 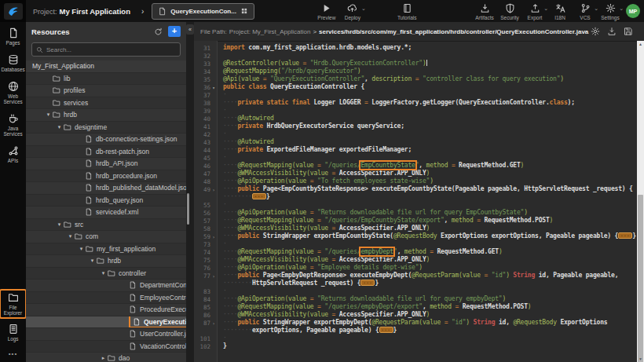 I want to click on app-logo, so click(x=13, y=11).